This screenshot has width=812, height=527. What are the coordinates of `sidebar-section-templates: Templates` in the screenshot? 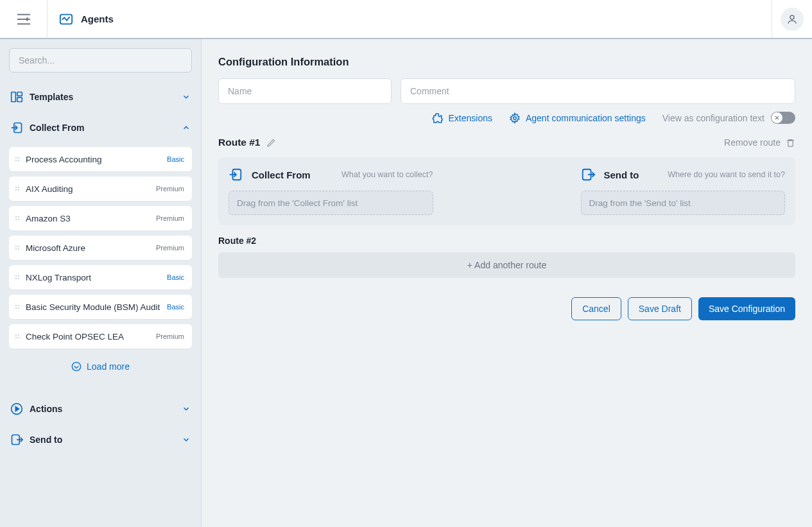 It's located at (100, 97).